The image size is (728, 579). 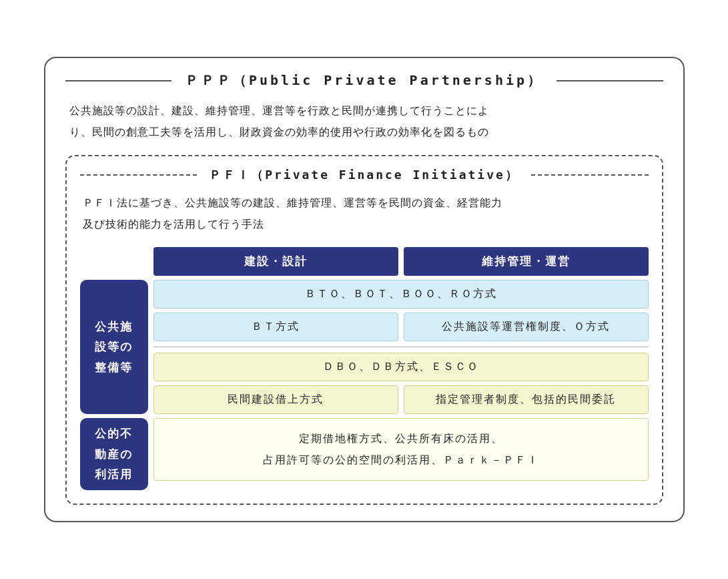 What do you see at coordinates (276, 399) in the screenshot?
I see `cell-minkan-kenshaku: 民間建設借上方式` at bounding box center [276, 399].